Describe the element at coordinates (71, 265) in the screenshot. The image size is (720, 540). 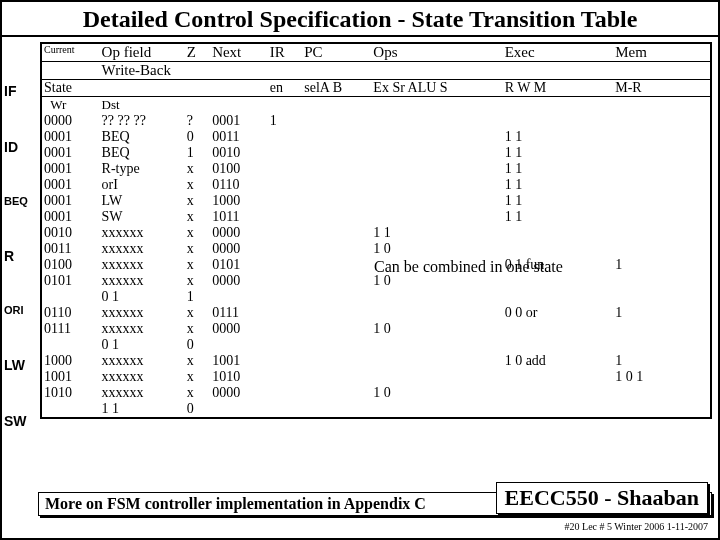
I see `cell-st: 0100` at that location.